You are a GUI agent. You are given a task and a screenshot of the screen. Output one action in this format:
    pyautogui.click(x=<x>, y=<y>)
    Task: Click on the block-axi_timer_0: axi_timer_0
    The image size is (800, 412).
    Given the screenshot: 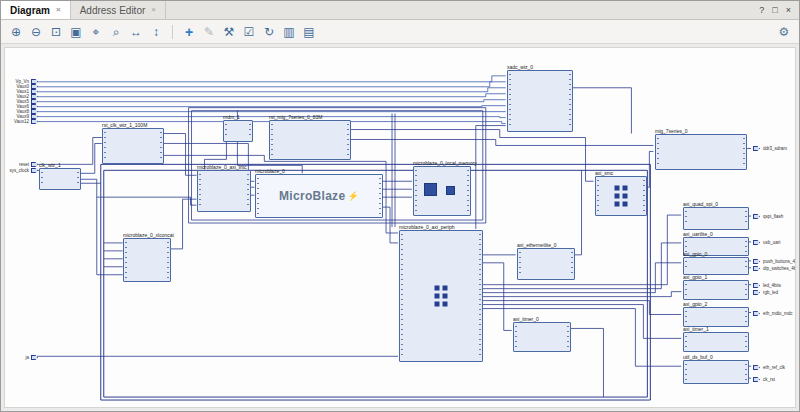 What is the action you would take?
    pyautogui.click(x=542, y=337)
    